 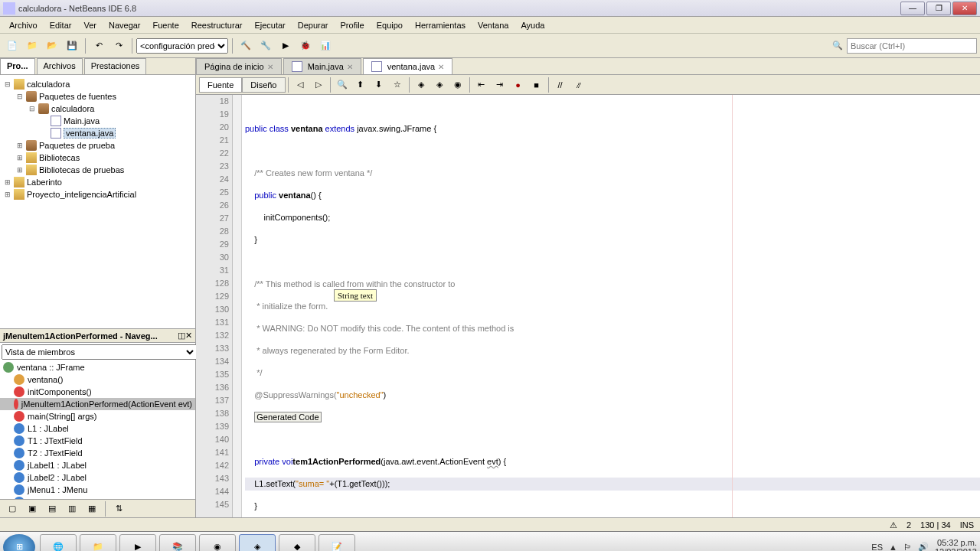 I want to click on redo-button: ↷, so click(x=119, y=46).